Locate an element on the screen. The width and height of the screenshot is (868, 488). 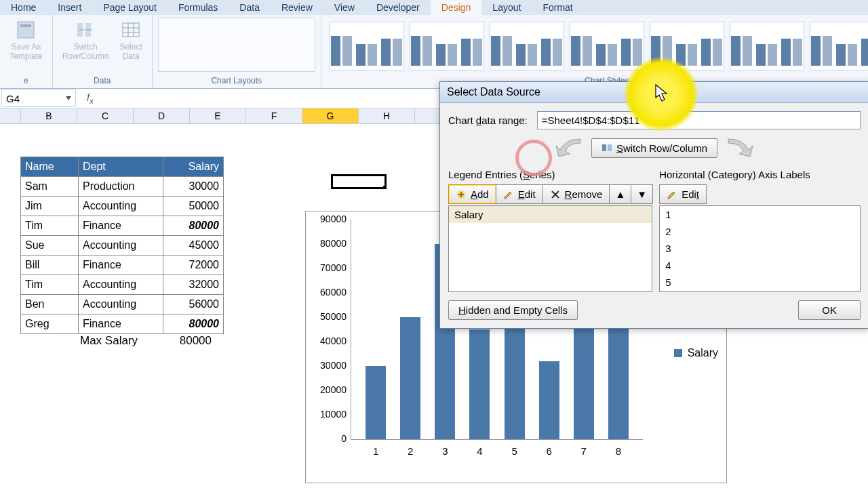
table-header: Dept is located at coordinates (121, 167).